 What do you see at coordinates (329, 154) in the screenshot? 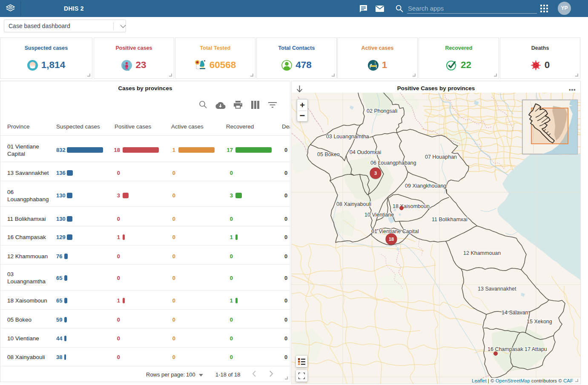
I see `svg-text: 05 Bokeo` at bounding box center [329, 154].